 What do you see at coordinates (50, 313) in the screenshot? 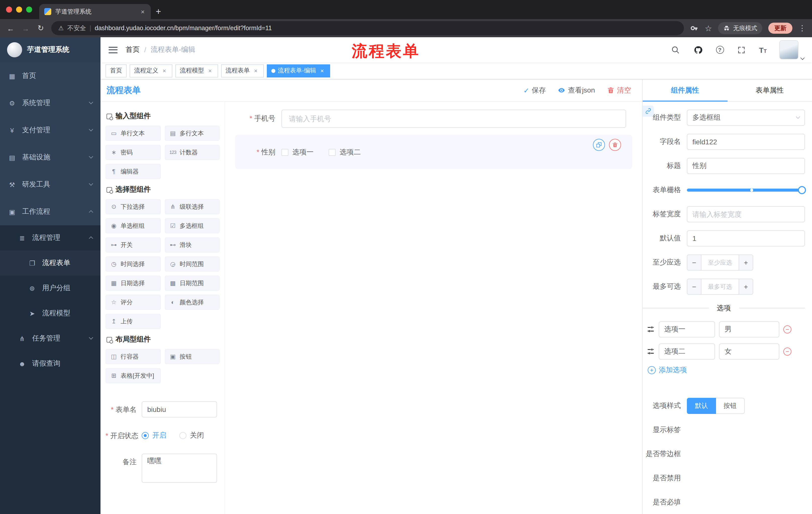
I see `sidebar-item-process-model: ➤ 流程模型` at bounding box center [50, 313].